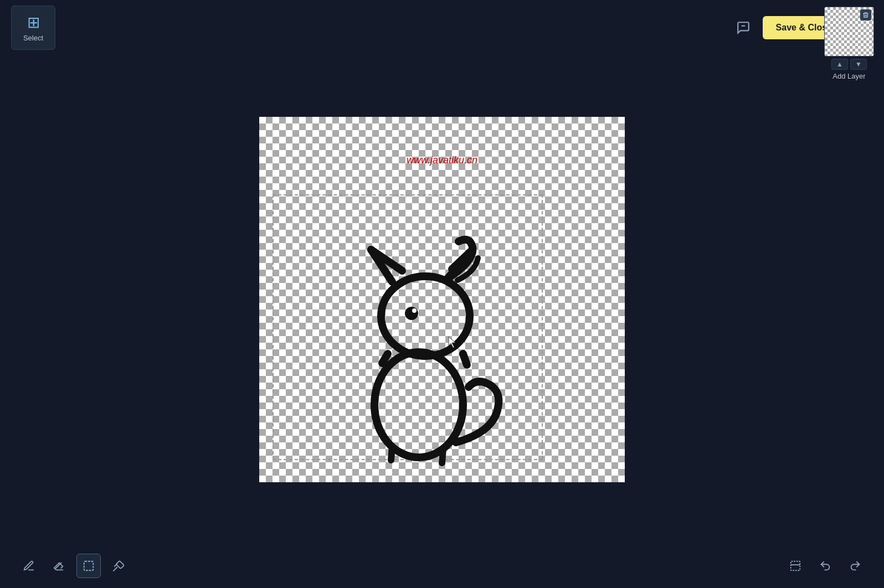 Image resolution: width=884 pixels, height=588 pixels. I want to click on undo-button, so click(825, 566).